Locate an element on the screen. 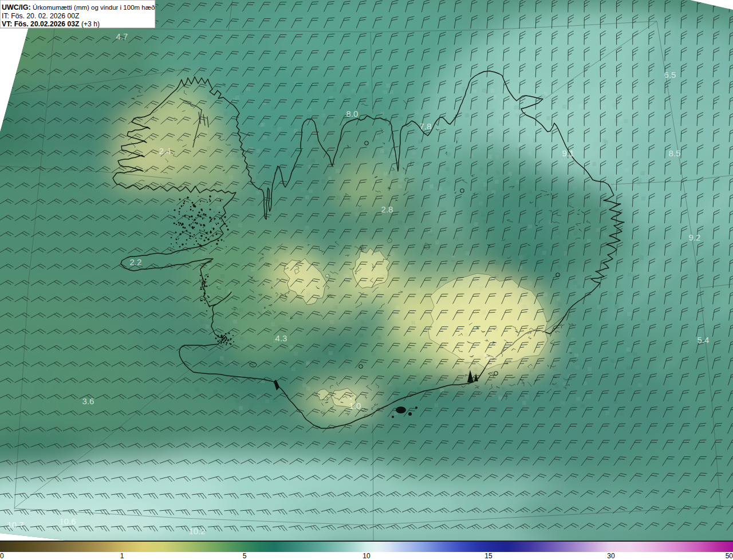 The image size is (733, 560). svg-text: 8.0 is located at coordinates (353, 113).